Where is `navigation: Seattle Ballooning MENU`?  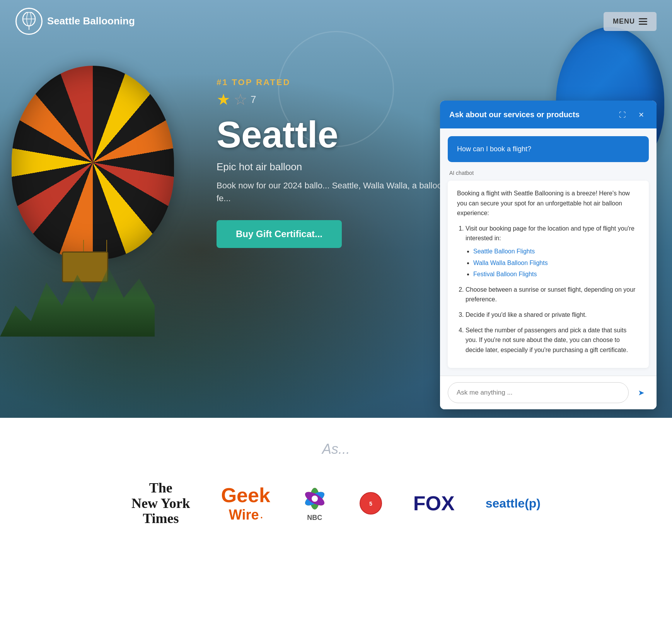
navigation: Seattle Ballooning MENU is located at coordinates (336, 21).